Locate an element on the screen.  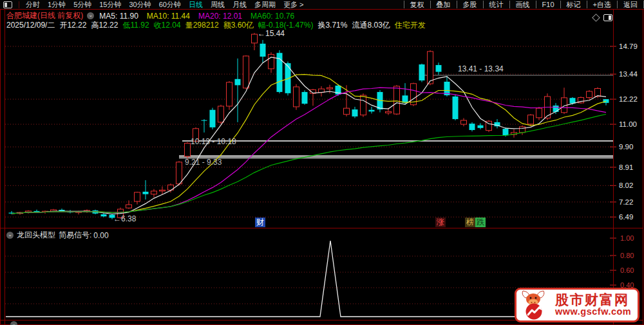
quote-stat-0: 2025/12/09/二 is located at coordinates (31, 26).